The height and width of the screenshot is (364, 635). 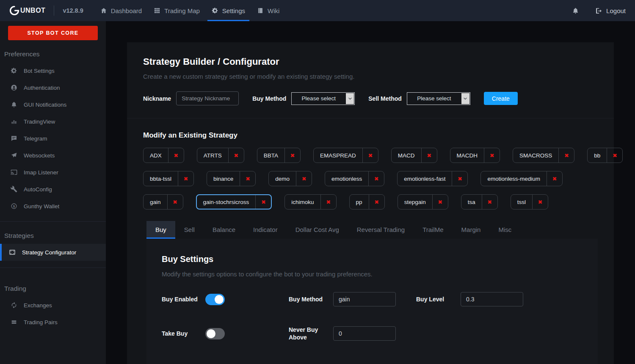 What do you see at coordinates (372, 299) in the screenshot?
I see `buy-settings-row-1: Buy Enabled Buy Method Buy Level` at bounding box center [372, 299].